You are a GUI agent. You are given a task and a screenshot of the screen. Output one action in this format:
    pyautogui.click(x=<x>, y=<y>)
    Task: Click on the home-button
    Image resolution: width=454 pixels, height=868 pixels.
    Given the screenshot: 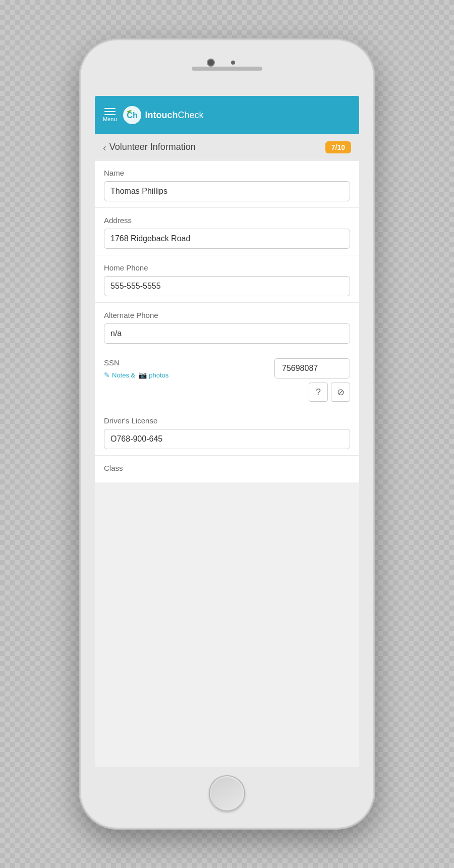 What is the action you would take?
    pyautogui.click(x=227, y=793)
    